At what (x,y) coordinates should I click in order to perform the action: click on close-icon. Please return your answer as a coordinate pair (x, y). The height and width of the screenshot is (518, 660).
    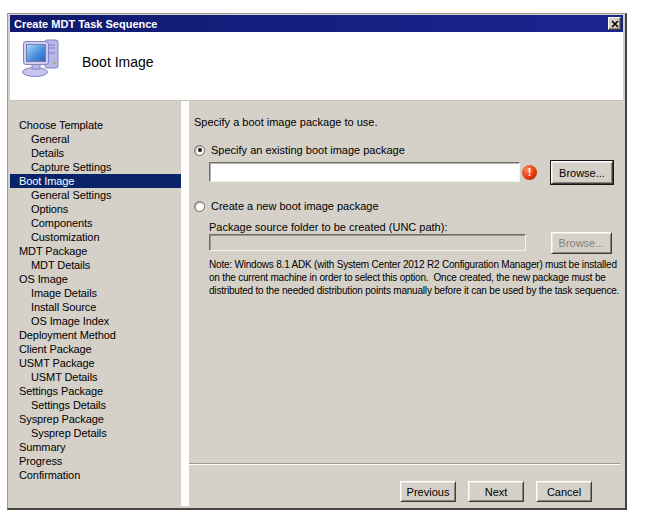
    Looking at the image, I should click on (615, 24).